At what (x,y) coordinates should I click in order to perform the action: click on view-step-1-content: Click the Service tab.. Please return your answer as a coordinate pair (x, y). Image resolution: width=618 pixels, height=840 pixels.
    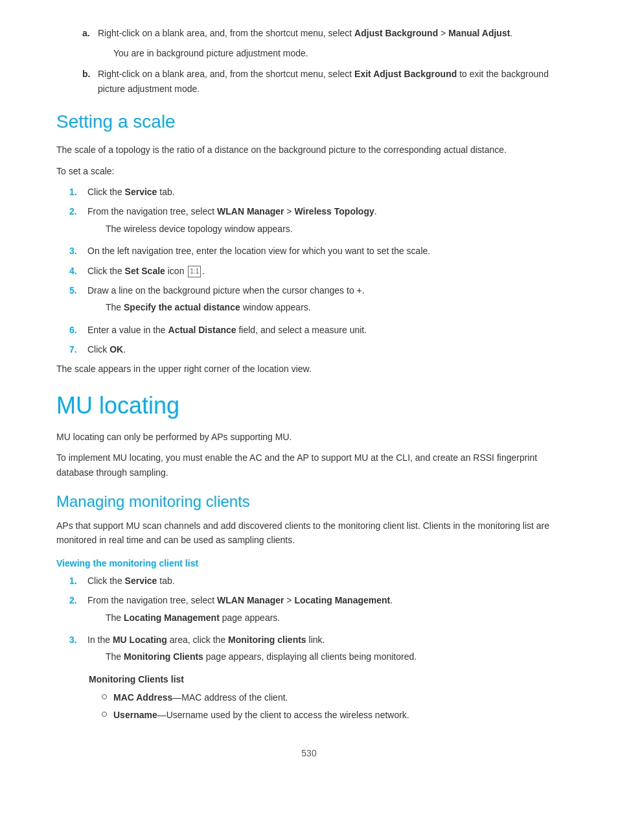
    Looking at the image, I should click on (325, 581).